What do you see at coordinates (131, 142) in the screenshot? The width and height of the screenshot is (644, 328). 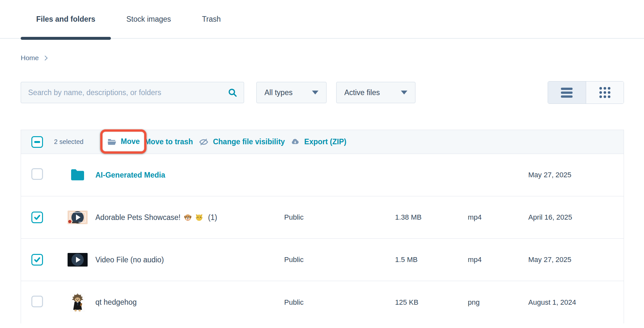 I see `move-label: Move` at bounding box center [131, 142].